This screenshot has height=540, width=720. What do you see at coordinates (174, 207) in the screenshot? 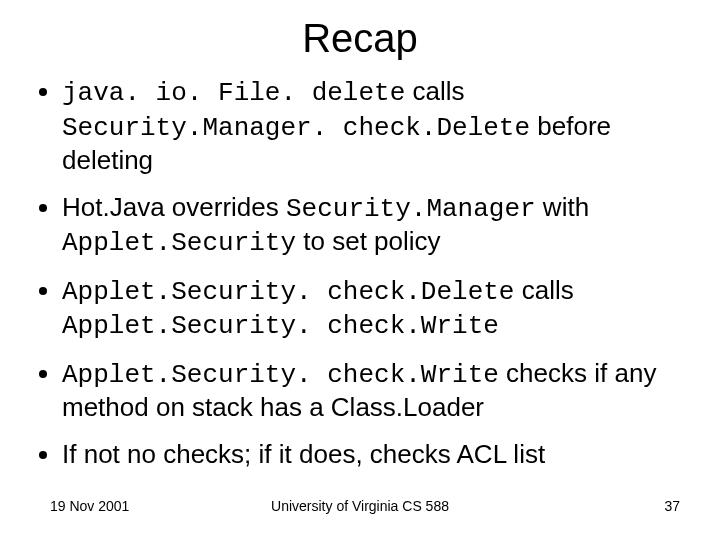
I see `text: Hot.Java overrides` at bounding box center [174, 207].